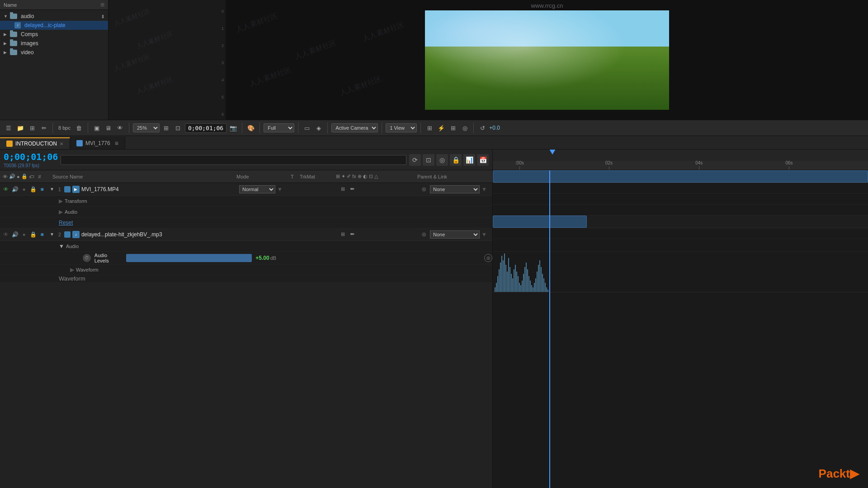  What do you see at coordinates (52, 189) in the screenshot?
I see `layer-1-collapse: ▼` at bounding box center [52, 189].